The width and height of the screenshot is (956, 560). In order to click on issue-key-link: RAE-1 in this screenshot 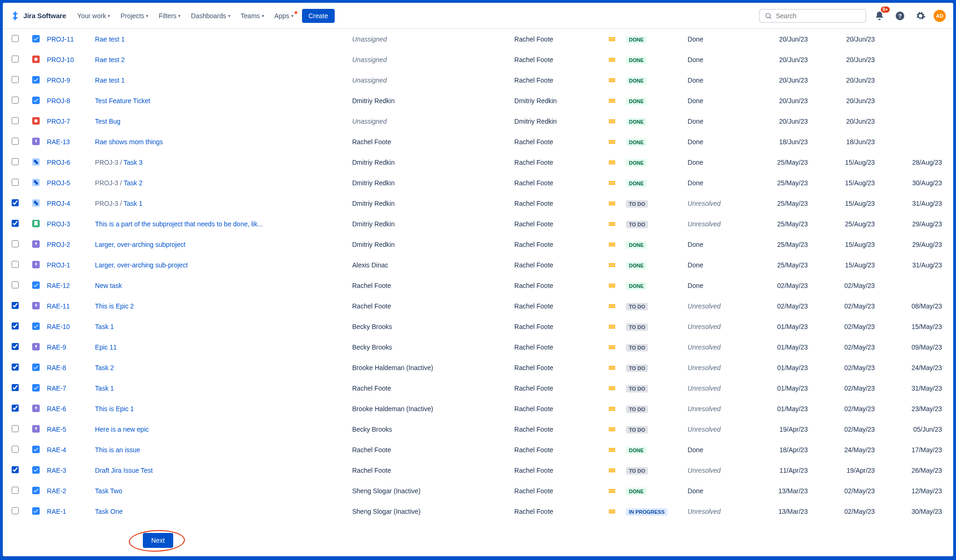, I will do `click(57, 511)`.